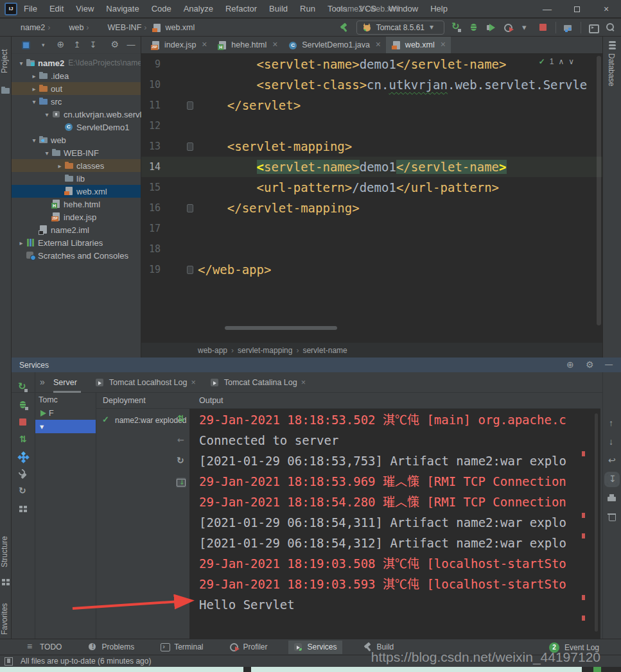 This screenshot has width=621, height=672. What do you see at coordinates (321, 350) in the screenshot?
I see `breadcrumb-item: servlet-name` at bounding box center [321, 350].